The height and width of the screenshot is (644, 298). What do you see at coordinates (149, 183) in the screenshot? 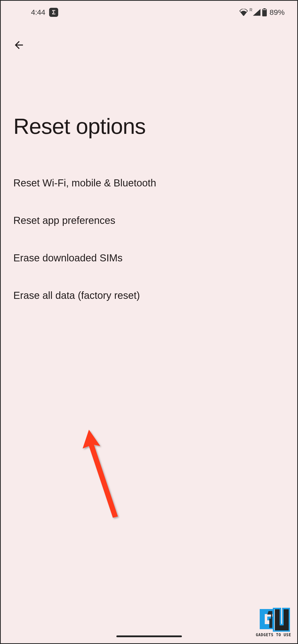
I see `reset-wifi-mobile-bluetooth-option: Reset Wi-Fi, mobile & Bluetooth` at bounding box center [149, 183].